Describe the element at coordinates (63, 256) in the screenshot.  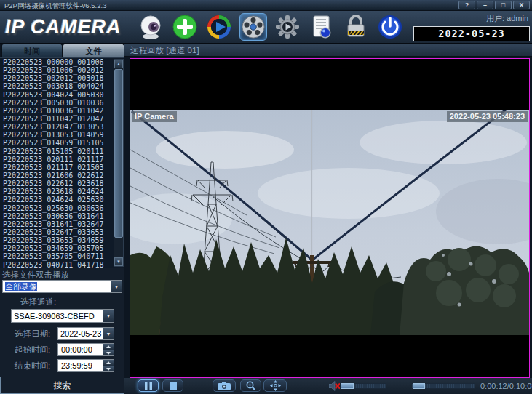
I see `file-list-item: P20220523_035705_040711` at that location.